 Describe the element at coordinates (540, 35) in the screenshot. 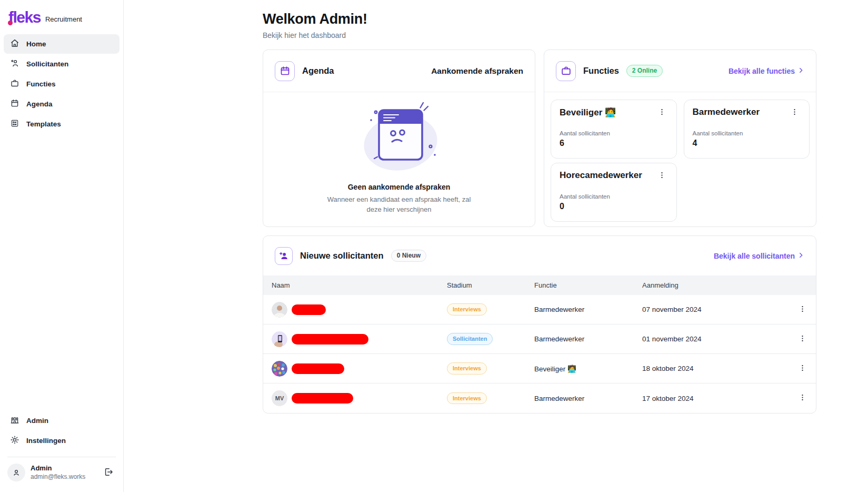

I see `page-subtitle: Bekijk hier het dashboard` at that location.